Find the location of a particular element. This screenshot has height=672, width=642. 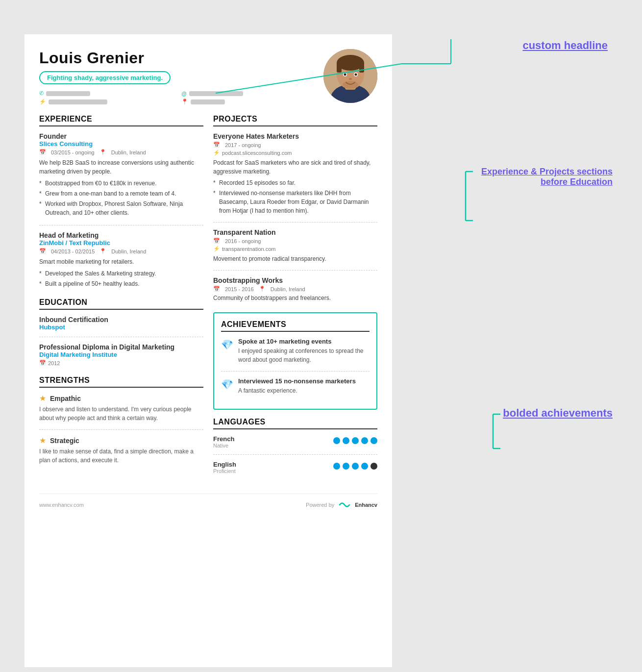

lang-dots-french is located at coordinates (355, 440).